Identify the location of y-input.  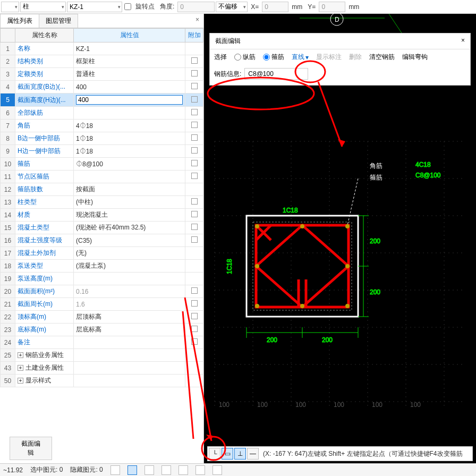
(332, 7).